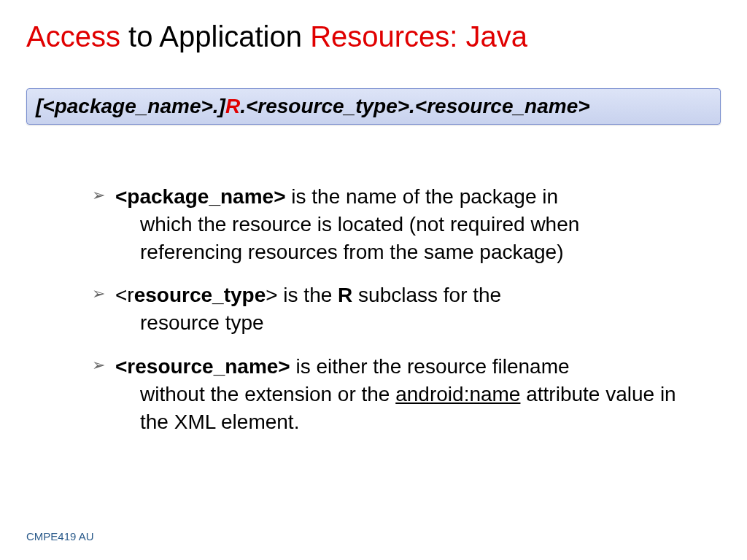 Image resolution: width=747 pixels, height=560 pixels. I want to click on bullet-bold: R, so click(345, 295).